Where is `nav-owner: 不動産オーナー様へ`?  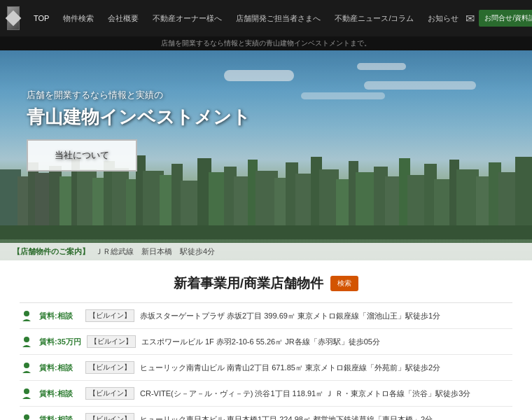 nav-owner: 不動産オーナー様へ is located at coordinates (188, 18).